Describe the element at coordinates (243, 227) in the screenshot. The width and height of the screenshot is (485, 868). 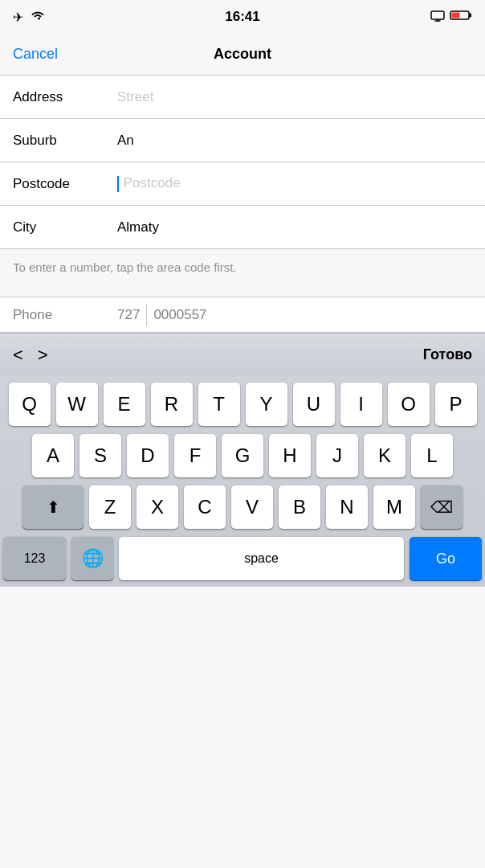
I see `city-row: City Almaty` at that location.